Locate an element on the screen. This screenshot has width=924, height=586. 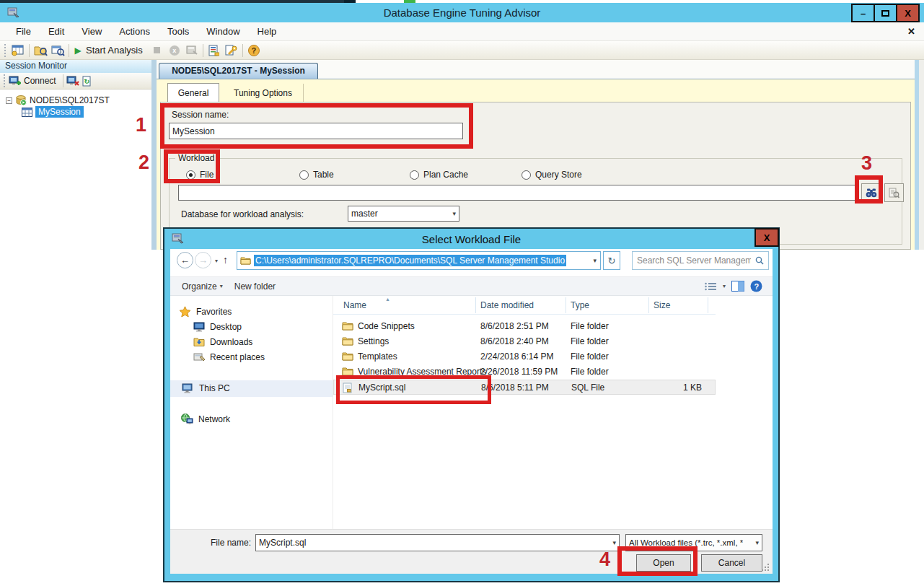
preview-workload-button is located at coordinates (894, 193).